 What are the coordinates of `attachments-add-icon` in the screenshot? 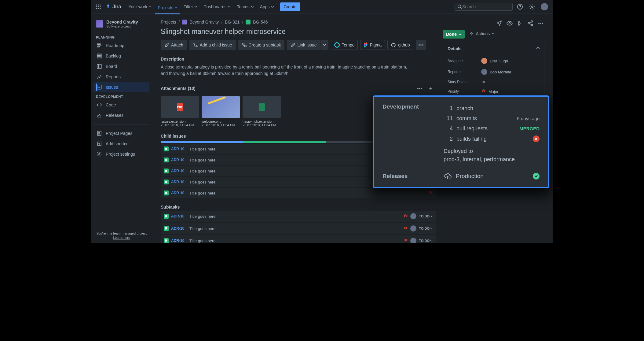 It's located at (431, 88).